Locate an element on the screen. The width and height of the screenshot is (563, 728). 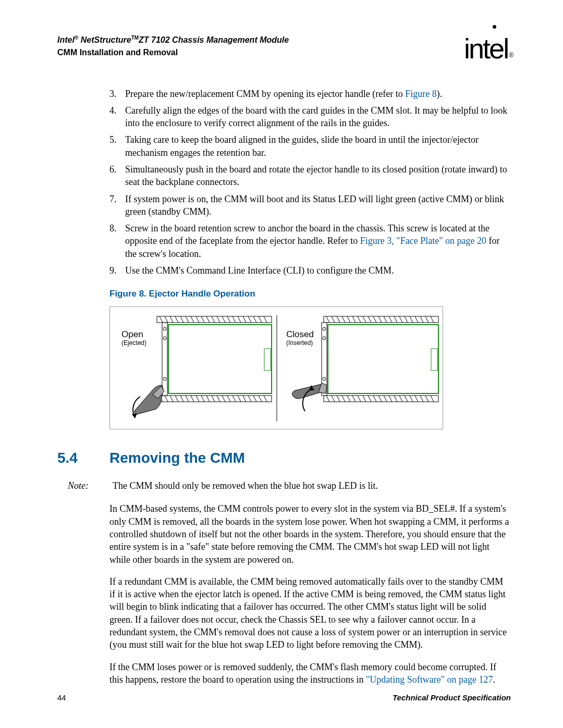
note-label: Note: is located at coordinates (74, 486).